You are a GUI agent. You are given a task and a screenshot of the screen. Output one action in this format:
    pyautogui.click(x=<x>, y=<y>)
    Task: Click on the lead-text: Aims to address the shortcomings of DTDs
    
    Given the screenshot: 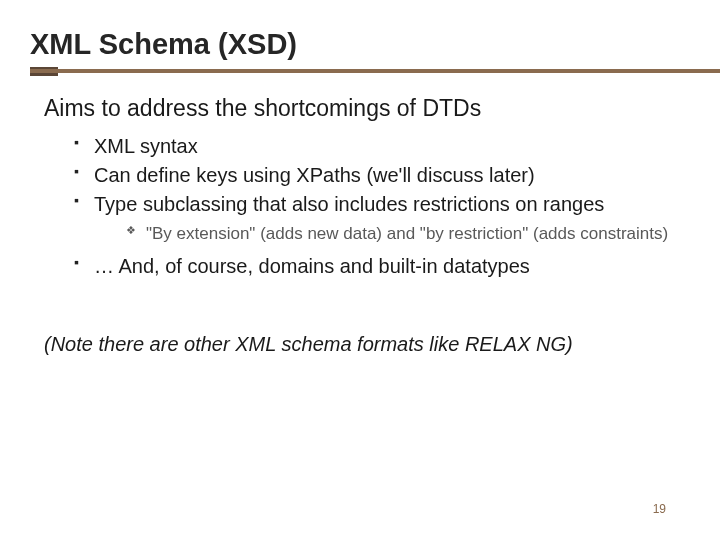 What is the action you would take?
    pyautogui.click(x=360, y=108)
    